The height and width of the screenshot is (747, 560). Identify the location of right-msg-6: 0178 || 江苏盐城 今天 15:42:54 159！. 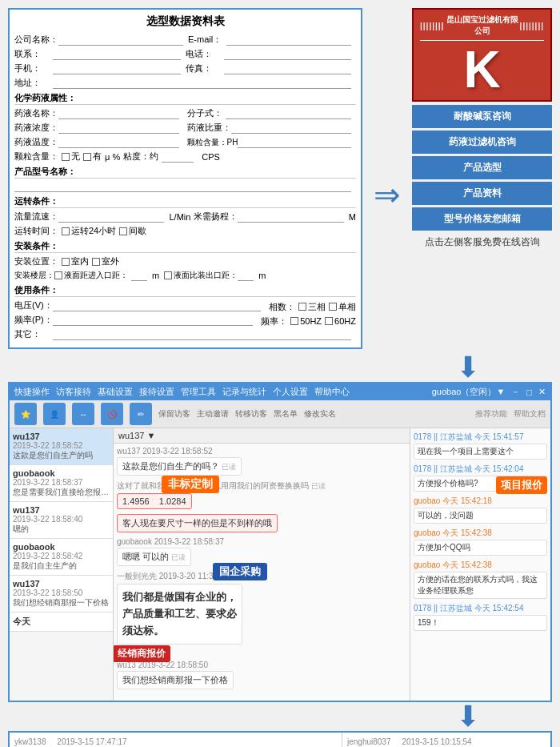
(480, 616).